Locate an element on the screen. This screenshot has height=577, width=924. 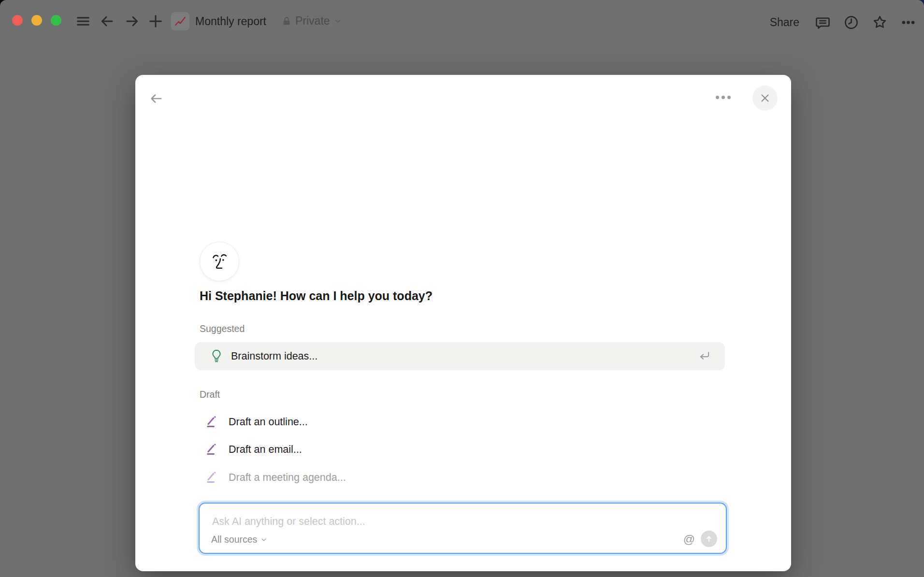
draft-item-email: Draft an email... is located at coordinates (462, 449).